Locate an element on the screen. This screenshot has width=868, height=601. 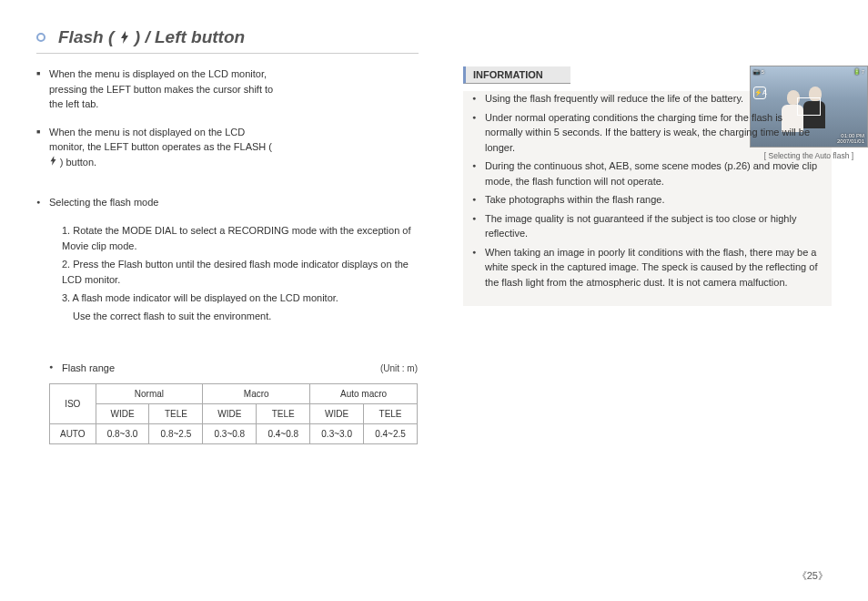
th-macro: Macro is located at coordinates (257, 393).